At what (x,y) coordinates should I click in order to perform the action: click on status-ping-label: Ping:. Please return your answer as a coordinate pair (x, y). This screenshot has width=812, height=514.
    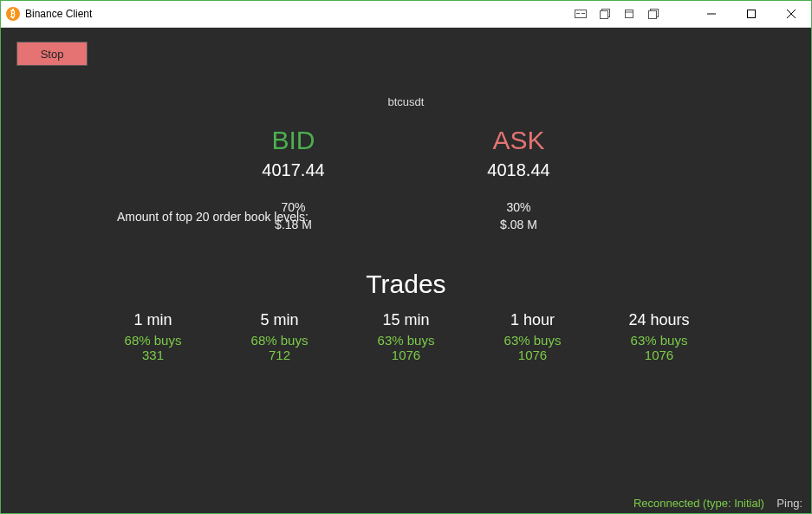
    Looking at the image, I should click on (789, 503).